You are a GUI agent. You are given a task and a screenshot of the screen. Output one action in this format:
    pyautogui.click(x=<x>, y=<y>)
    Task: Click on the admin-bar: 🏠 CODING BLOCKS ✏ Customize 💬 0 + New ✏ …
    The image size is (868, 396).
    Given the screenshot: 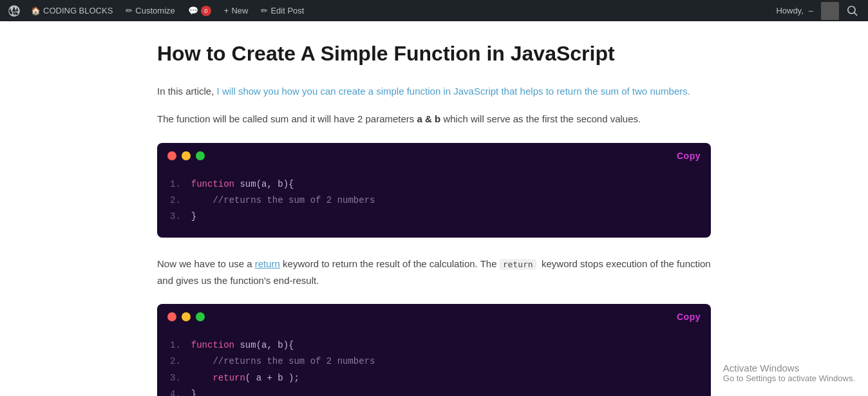 What is the action you would take?
    pyautogui.click(x=434, y=10)
    